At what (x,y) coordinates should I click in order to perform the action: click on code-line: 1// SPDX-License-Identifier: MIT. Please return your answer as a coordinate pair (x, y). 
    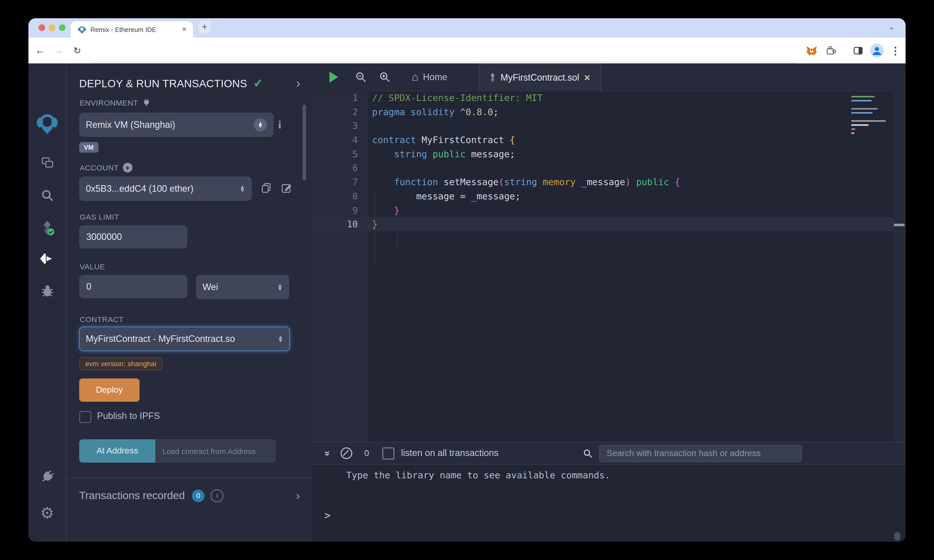
    Looking at the image, I should click on (603, 98).